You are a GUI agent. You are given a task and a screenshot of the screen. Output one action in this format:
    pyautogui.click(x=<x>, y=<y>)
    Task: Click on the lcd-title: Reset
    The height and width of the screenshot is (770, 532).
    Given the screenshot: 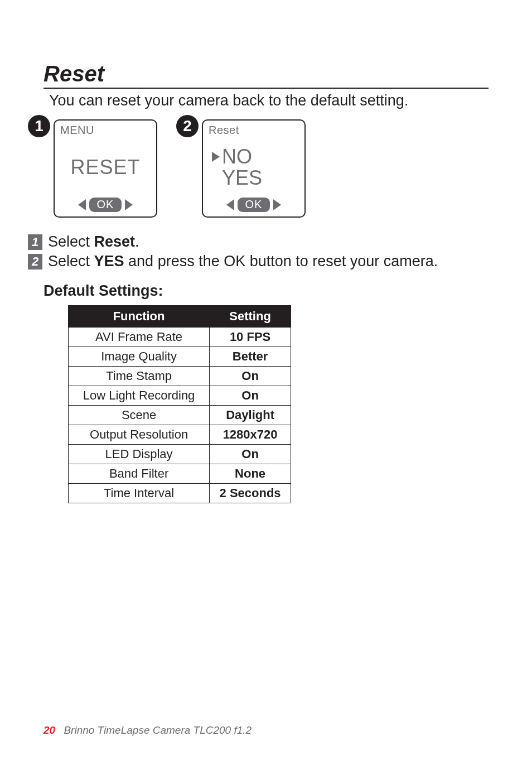 What is the action you would take?
    pyautogui.click(x=254, y=131)
    